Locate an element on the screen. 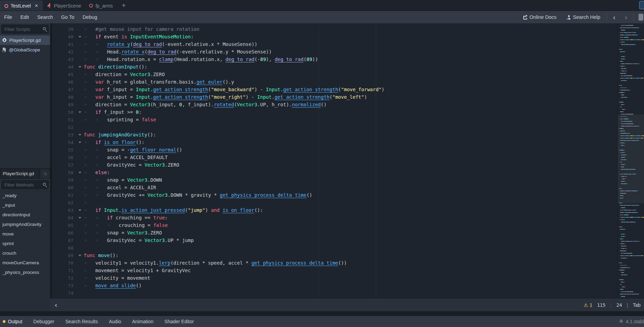  menu-go-to: Go To is located at coordinates (68, 17).